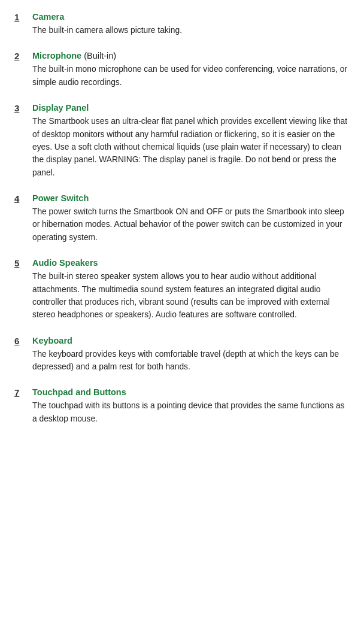 The width and height of the screenshot is (364, 640). I want to click on section-item: 4Power SwitchThe power switch turns the …, so click(182, 219).